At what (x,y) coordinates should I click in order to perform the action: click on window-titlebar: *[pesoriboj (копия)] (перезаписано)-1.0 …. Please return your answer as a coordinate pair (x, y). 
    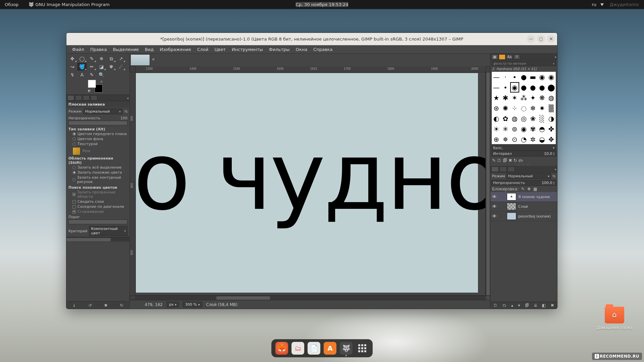
    Looking at the image, I should click on (312, 39).